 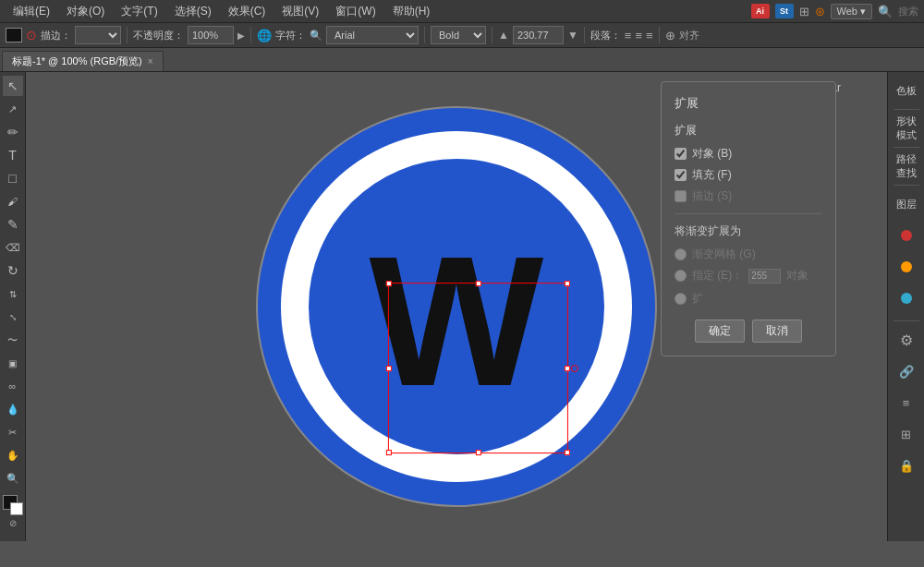 I want to click on link-icon: 🔗, so click(x=906, y=371).